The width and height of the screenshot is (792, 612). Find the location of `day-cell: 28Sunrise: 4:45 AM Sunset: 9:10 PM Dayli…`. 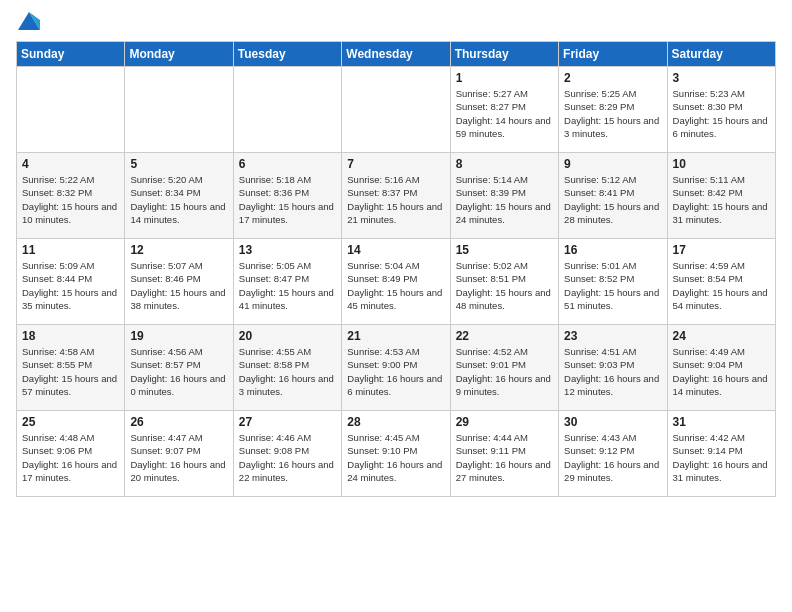

day-cell: 28Sunrise: 4:45 AM Sunset: 9:10 PM Dayli… is located at coordinates (396, 454).